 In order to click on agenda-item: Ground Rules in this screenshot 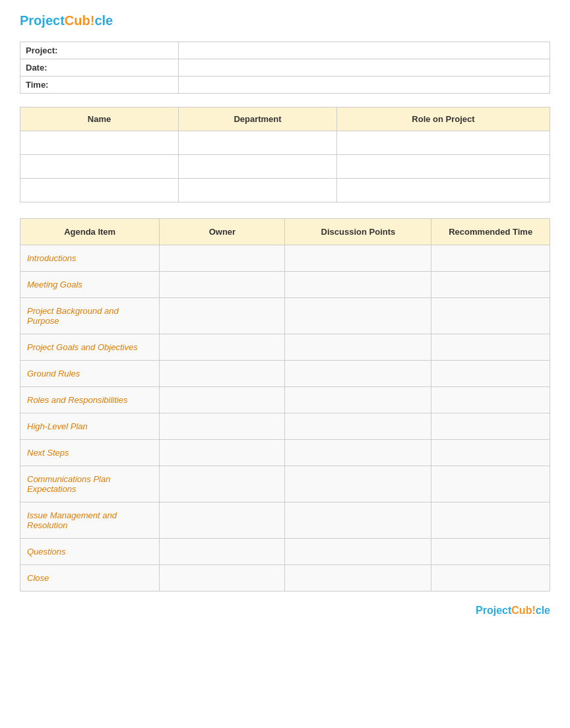, I will do `click(90, 374)`.